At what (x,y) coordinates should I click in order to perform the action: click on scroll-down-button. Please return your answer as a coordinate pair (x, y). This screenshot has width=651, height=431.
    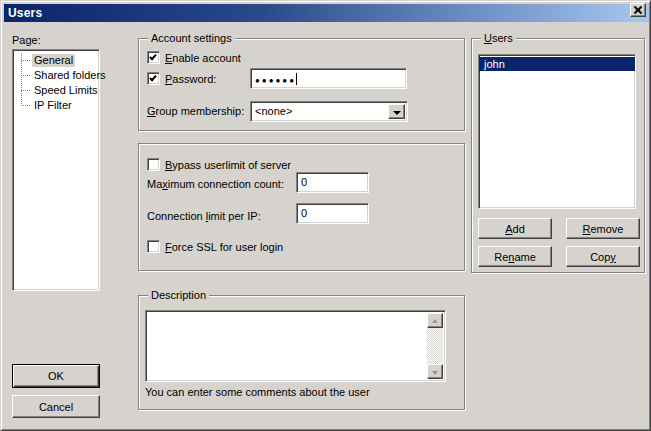
    Looking at the image, I should click on (435, 372).